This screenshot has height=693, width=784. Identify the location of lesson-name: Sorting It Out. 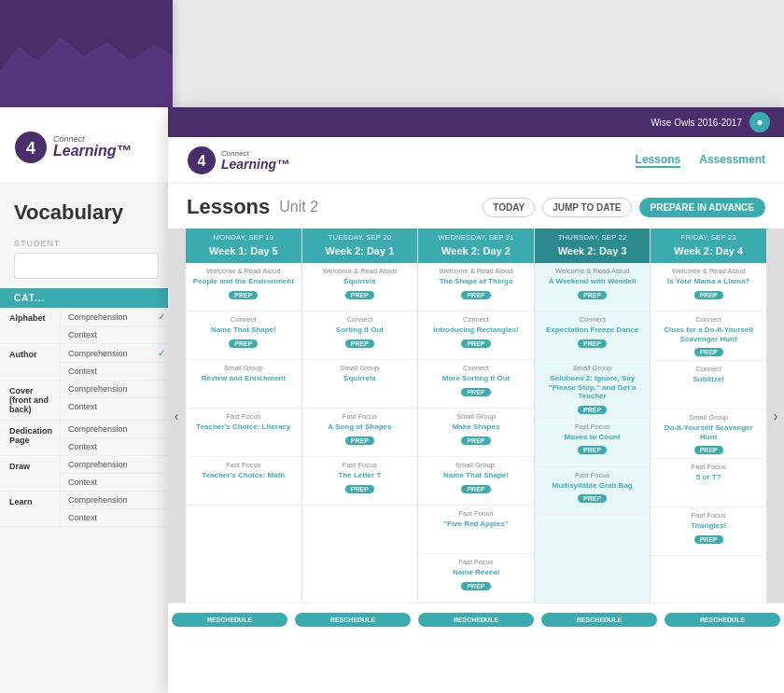
(360, 330).